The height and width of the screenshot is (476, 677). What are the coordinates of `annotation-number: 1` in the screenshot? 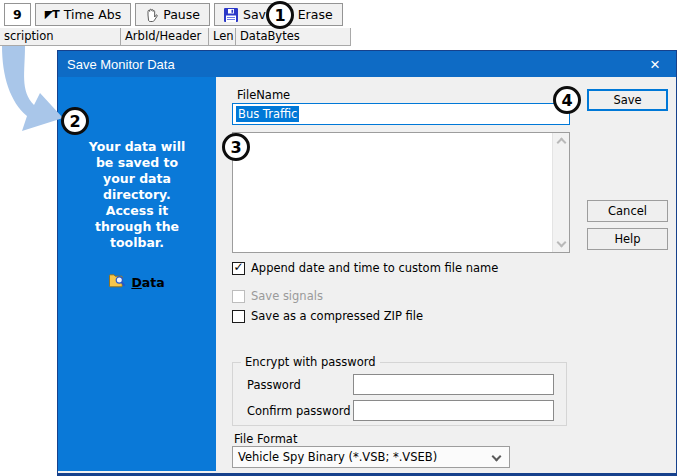 It's located at (280, 16).